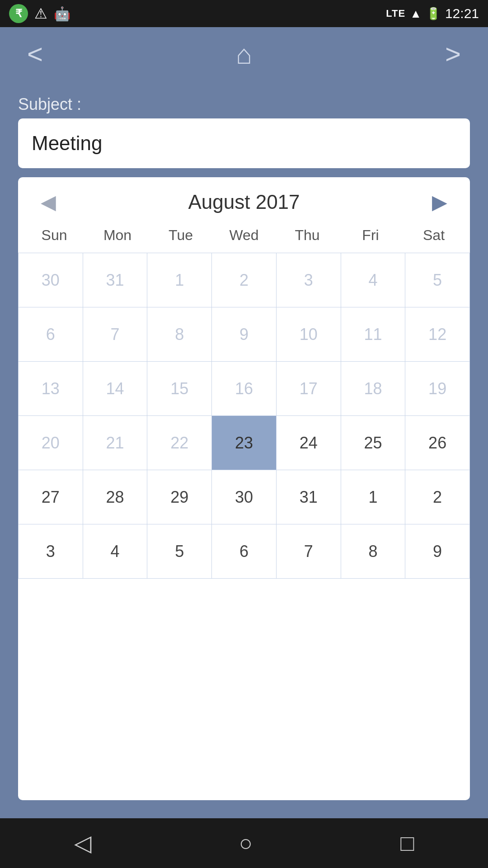  Describe the element at coordinates (244, 54) in the screenshot. I see `nav-bar: < ⌂ >` at that location.